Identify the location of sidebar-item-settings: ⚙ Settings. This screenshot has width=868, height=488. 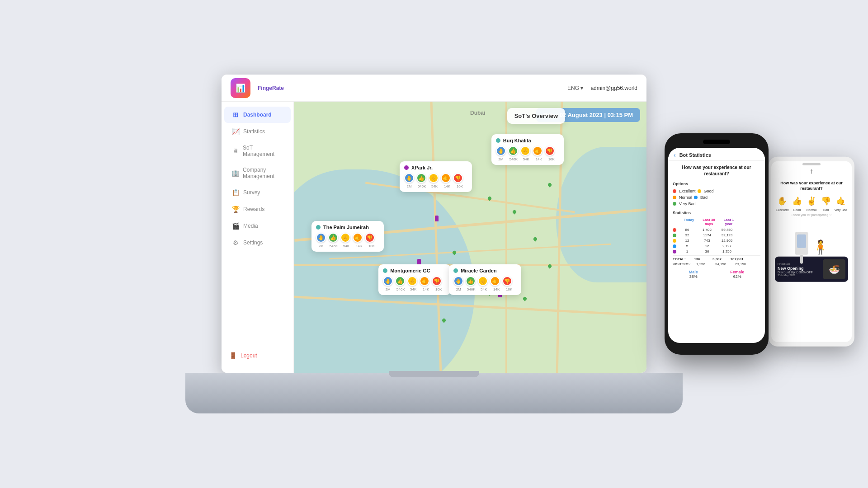
(258, 243).